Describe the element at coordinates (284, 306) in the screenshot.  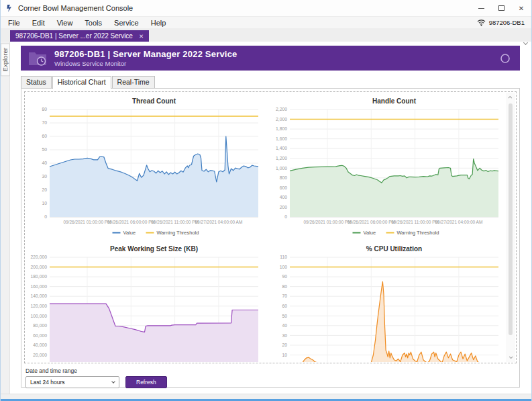
I see `svg-text: 60` at that location.